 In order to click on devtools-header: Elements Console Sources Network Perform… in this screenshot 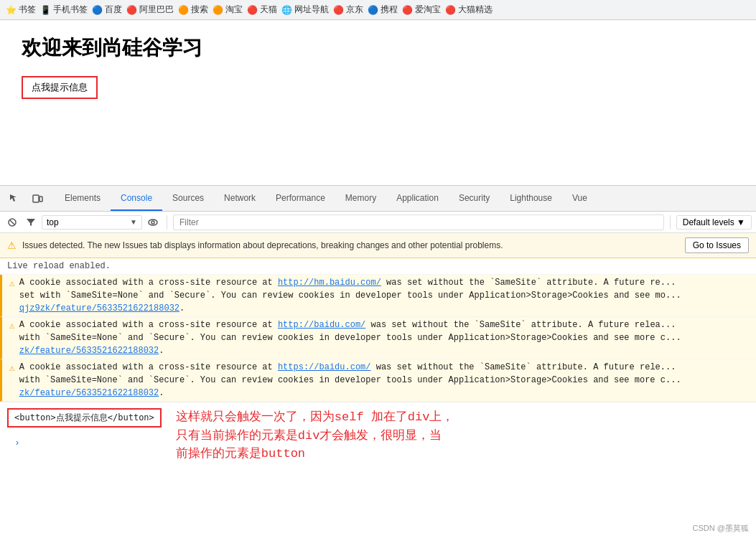, I will do `click(378, 199)`.